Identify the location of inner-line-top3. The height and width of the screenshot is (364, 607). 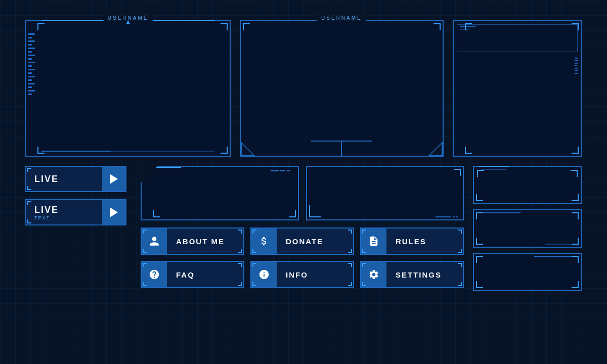
(555, 256).